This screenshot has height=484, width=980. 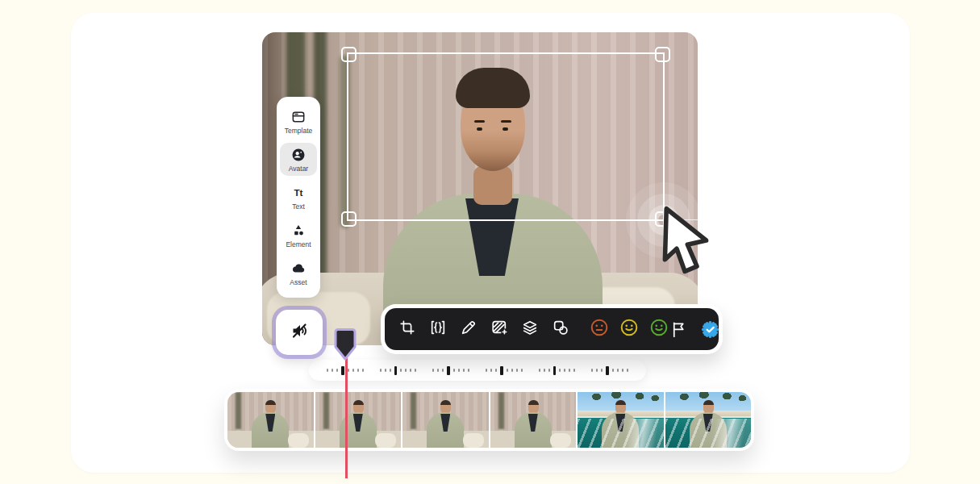 What do you see at coordinates (298, 117) in the screenshot?
I see `template-icon` at bounding box center [298, 117].